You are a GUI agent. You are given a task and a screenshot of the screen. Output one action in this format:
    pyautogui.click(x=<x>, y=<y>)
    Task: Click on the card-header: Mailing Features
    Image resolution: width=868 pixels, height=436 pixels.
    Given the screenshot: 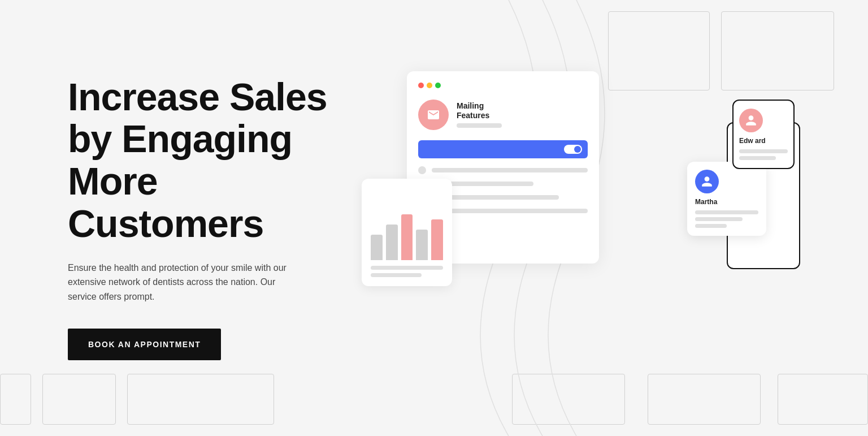 What is the action you would take?
    pyautogui.click(x=503, y=115)
    